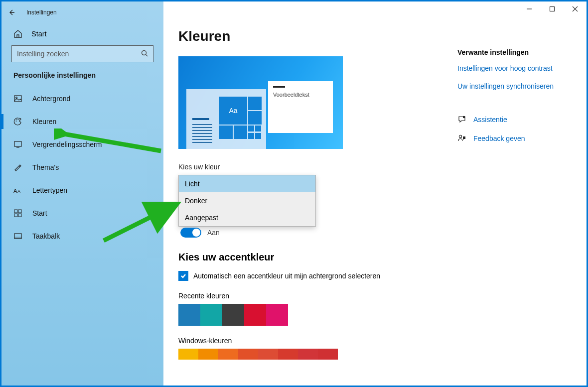 This screenshot has height=387, width=588. Describe the element at coordinates (552, 9) in the screenshot. I see `window-controls` at that location.